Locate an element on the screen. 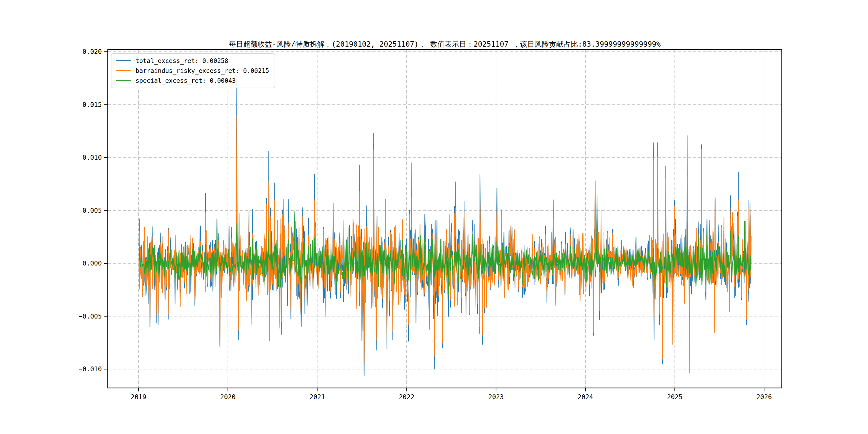  legend-item: barraindus_risky_excess_ret: 0.00215 is located at coordinates (192, 71).